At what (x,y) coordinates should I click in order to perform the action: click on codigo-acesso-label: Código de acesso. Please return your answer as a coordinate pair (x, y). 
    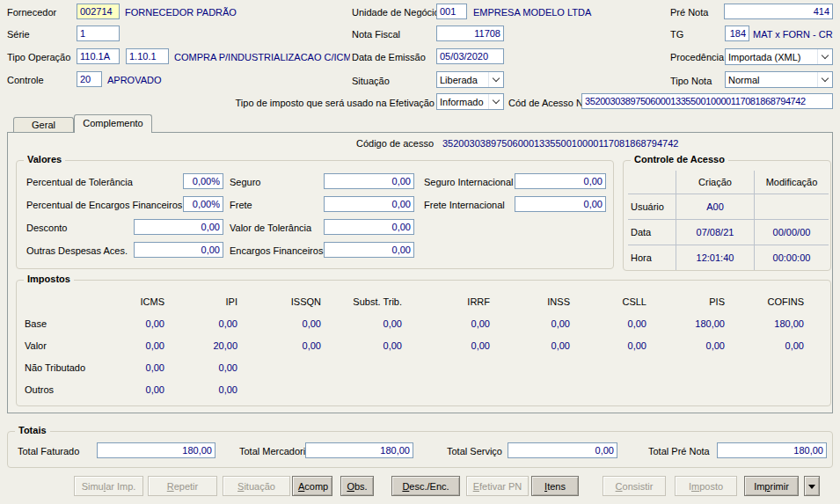
    Looking at the image, I should click on (395, 144).